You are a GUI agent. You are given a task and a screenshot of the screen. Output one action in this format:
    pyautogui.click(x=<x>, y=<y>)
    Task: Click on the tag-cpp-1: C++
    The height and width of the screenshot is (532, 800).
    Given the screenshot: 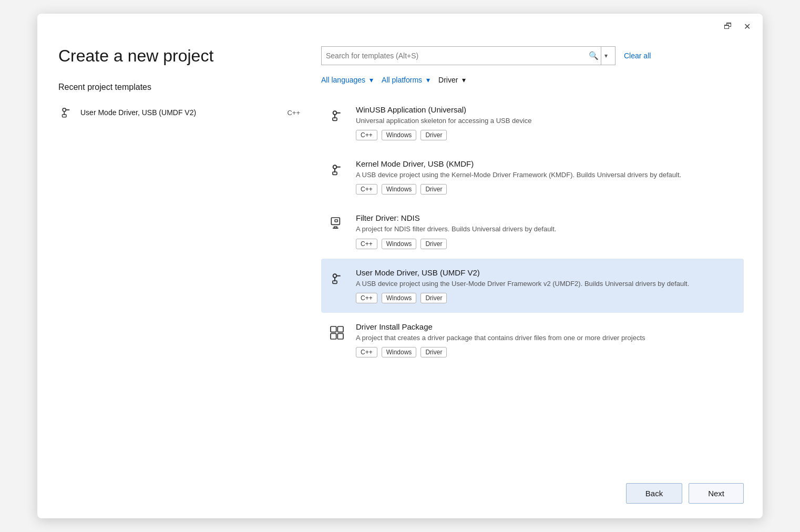 What is the action you would take?
    pyautogui.click(x=367, y=189)
    